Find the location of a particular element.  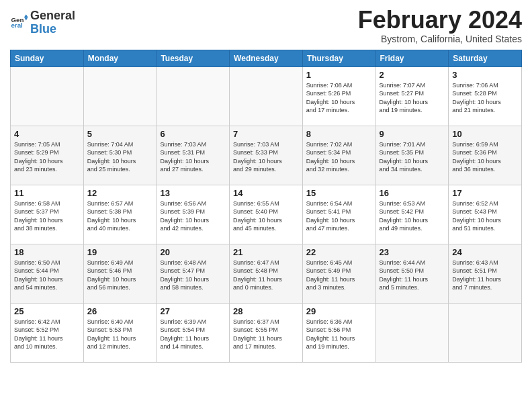

day-info: Sunrise: 6:50 AM Sunset: 5:44 PM Dayligh… is located at coordinates (47, 275).